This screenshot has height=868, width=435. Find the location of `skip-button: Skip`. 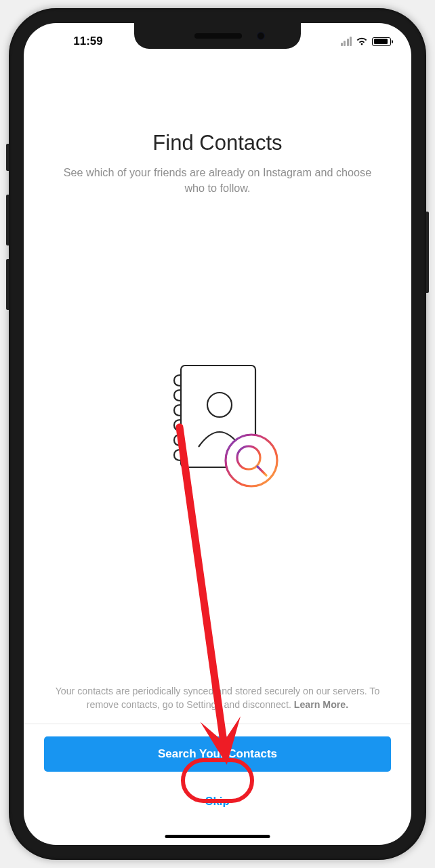

skip-button: Skip is located at coordinates (218, 802).